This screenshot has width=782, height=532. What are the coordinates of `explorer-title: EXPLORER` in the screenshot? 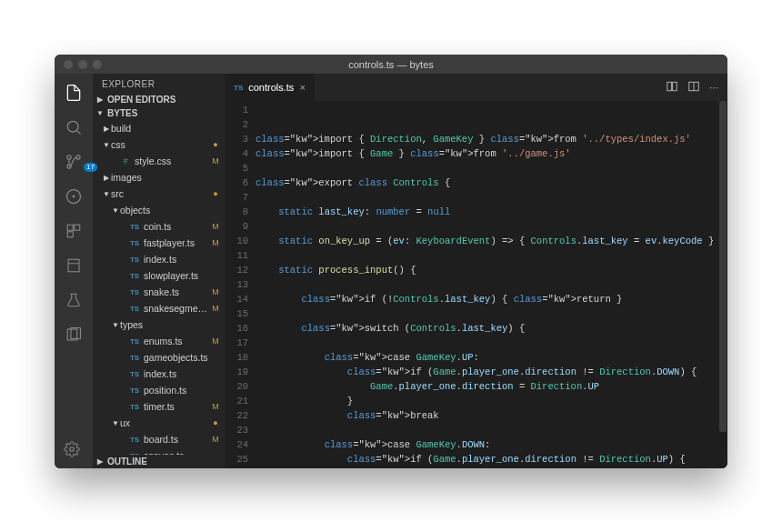 It's located at (158, 84).